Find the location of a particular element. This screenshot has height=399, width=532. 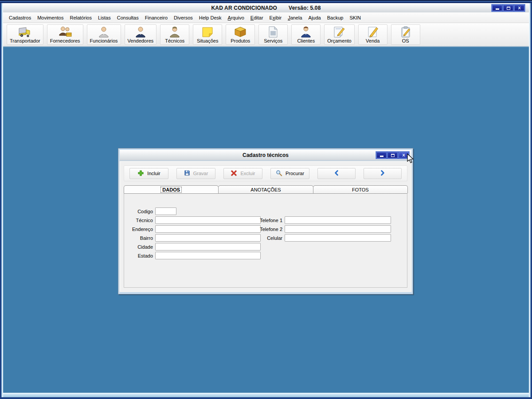

menu-skin: SKIN is located at coordinates (355, 18).